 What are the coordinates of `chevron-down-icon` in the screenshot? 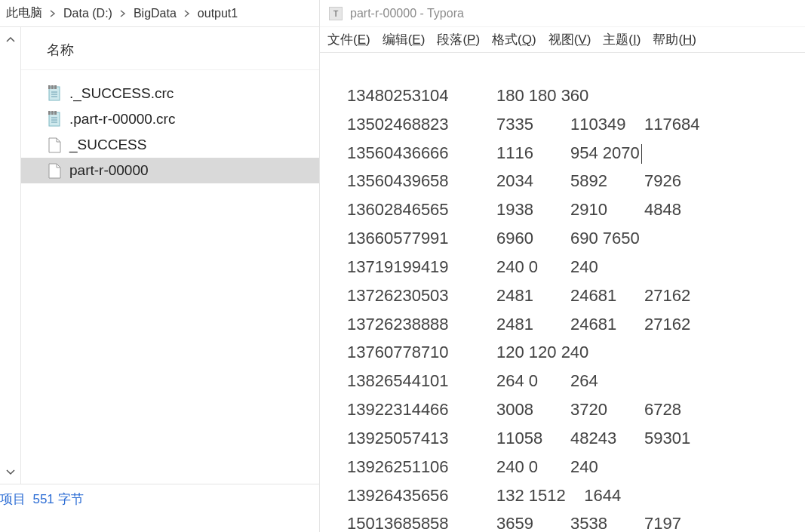 It's located at (11, 472).